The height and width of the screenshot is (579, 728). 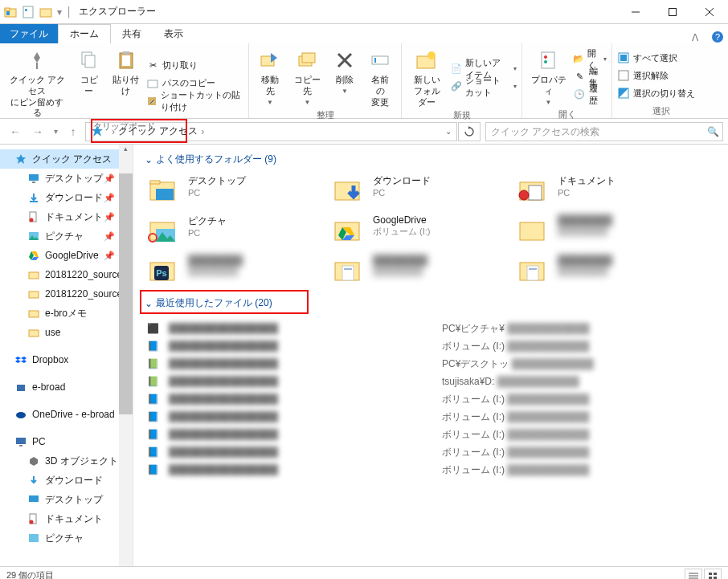 I want to click on history-dropdown-button: ▾, so click(x=55, y=132).